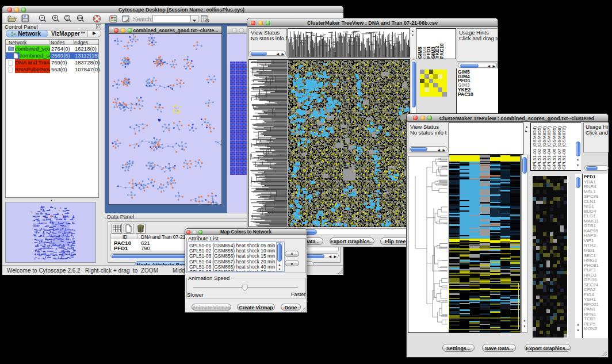 This screenshot has width=612, height=364. I want to click on svg-text: PAC10, so click(442, 51).